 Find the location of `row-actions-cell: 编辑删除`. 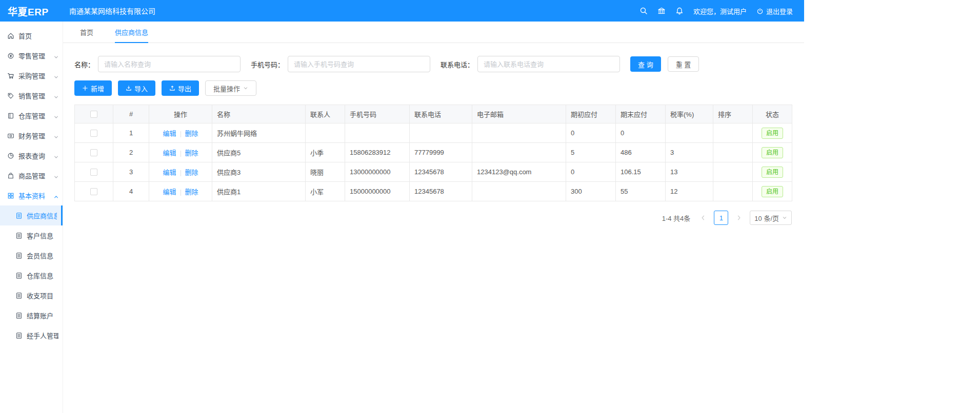

row-actions-cell: 编辑删除 is located at coordinates (181, 172).